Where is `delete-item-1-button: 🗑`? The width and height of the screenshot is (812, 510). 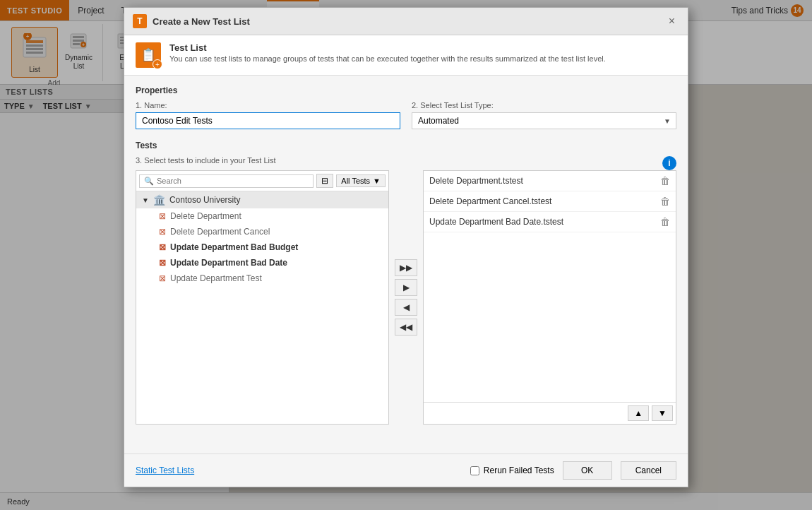 delete-item-1-button: 🗑 is located at coordinates (665, 201).